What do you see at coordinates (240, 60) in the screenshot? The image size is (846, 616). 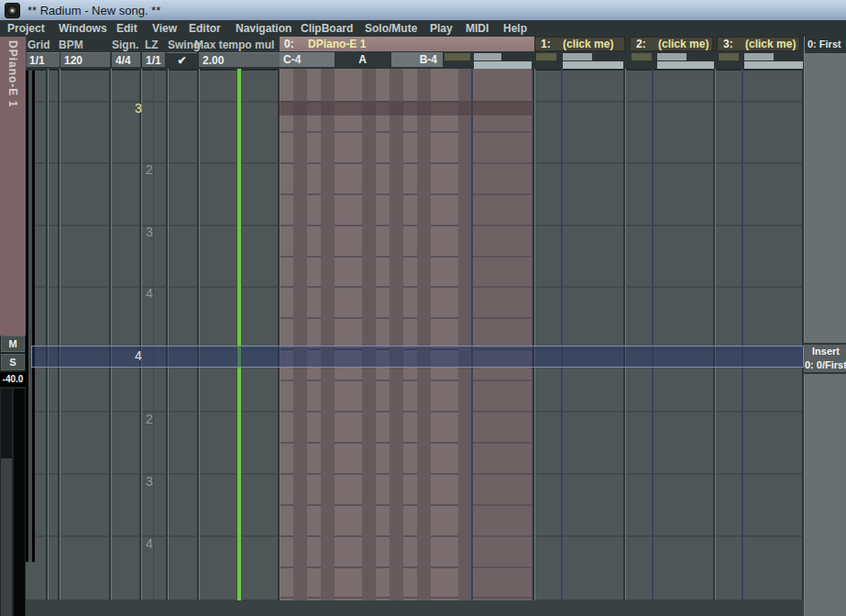 I see `max-tempo-mul-field: 2.00` at bounding box center [240, 60].